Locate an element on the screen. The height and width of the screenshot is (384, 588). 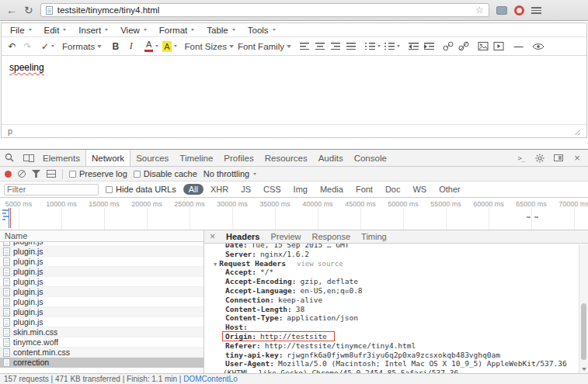
network-overview-timeline: 5000 ms 10000 ms 15000 ms 20000 ms 25000… is located at coordinates (294, 214).